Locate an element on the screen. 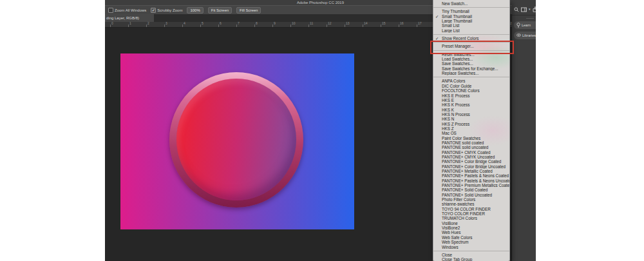 Image resolution: width=644 pixels, height=261 pixels. menu-item-large-list: Large List is located at coordinates (471, 31).